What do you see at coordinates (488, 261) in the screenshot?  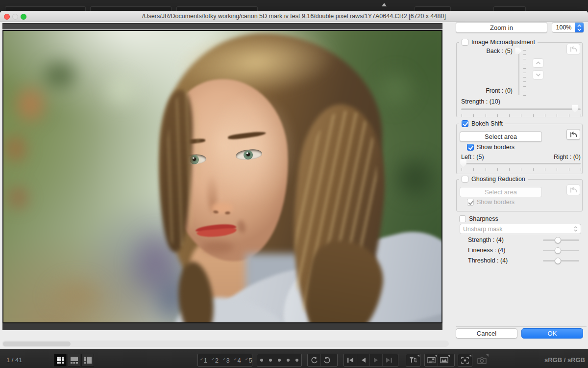 I see `sharpness-threshold-label: Threshold : (4)` at bounding box center [488, 261].